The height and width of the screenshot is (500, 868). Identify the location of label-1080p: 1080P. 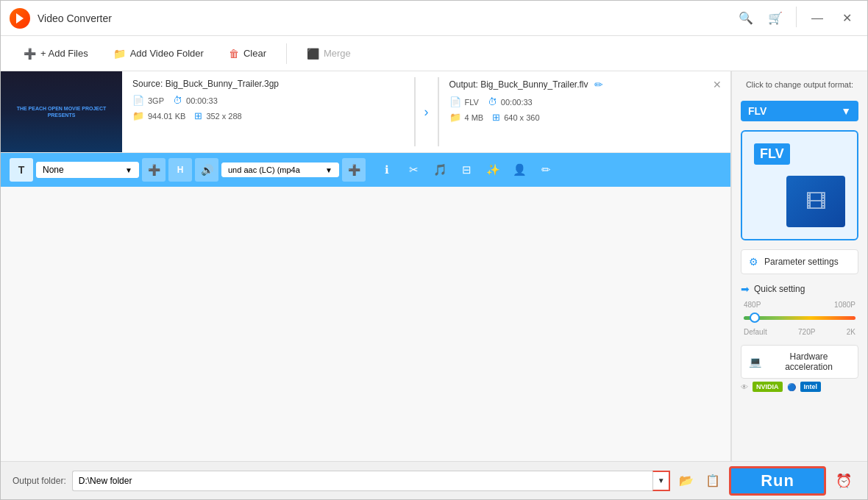
(844, 304).